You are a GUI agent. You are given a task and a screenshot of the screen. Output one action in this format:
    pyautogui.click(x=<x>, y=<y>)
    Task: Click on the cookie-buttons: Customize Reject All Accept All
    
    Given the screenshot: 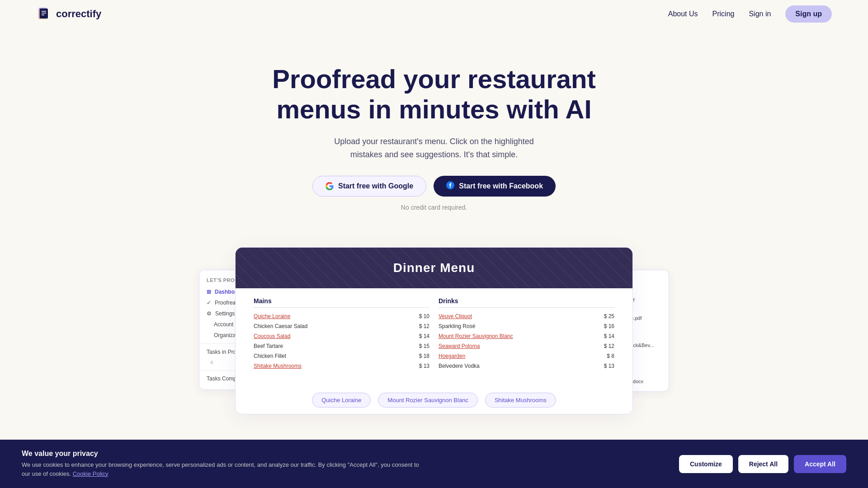 What is the action you would take?
    pyautogui.click(x=763, y=464)
    